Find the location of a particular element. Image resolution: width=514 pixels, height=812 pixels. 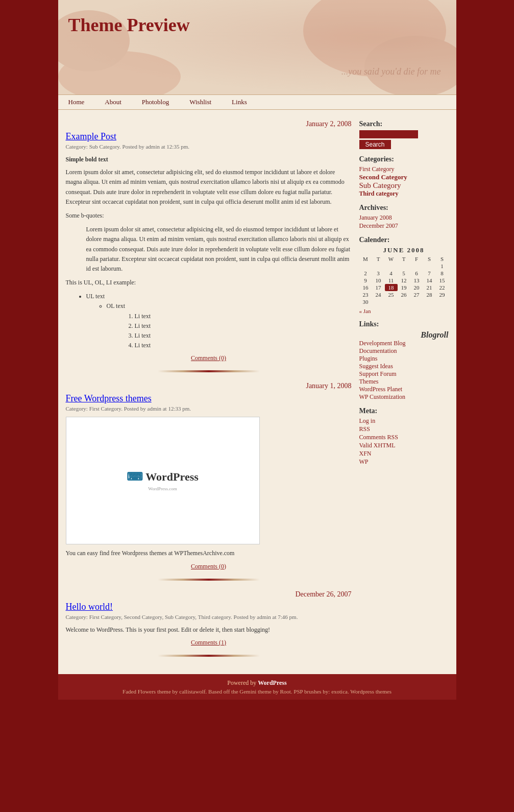

post-1-bold: Simple bold text is located at coordinates (209, 159).